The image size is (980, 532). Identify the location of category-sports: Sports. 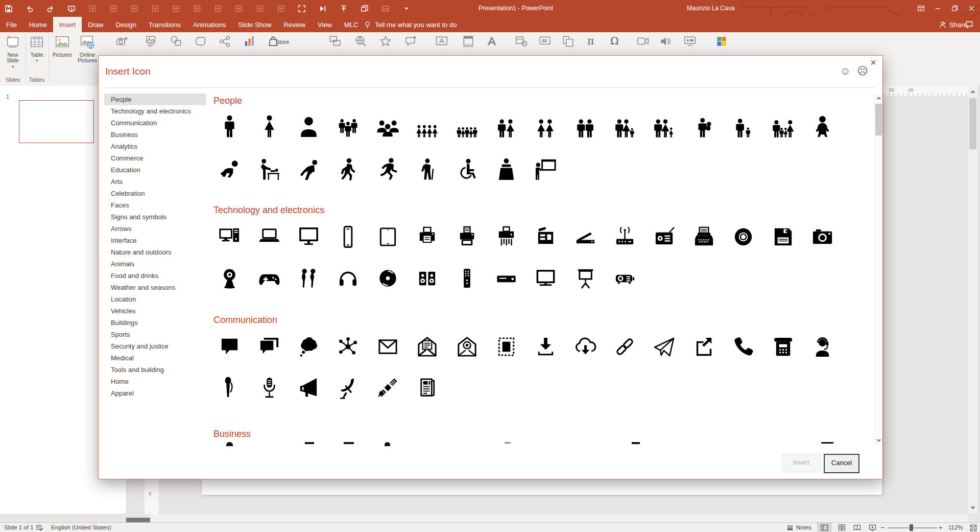
(155, 334).